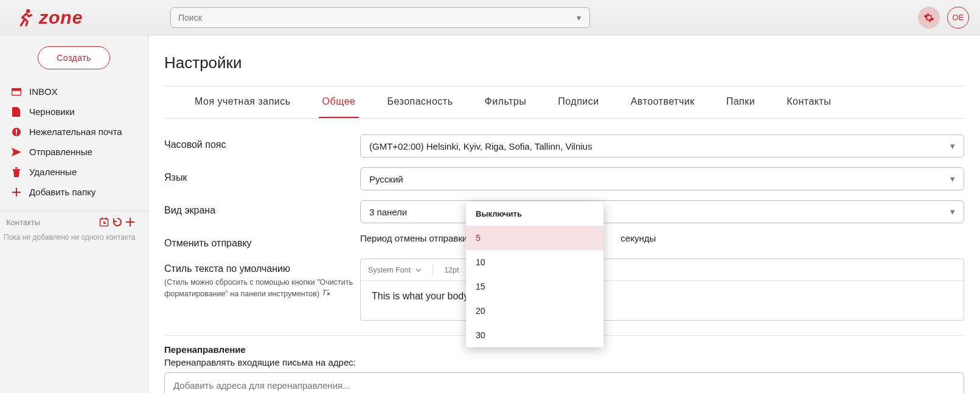  I want to click on font-family-select: System Font, so click(395, 270).